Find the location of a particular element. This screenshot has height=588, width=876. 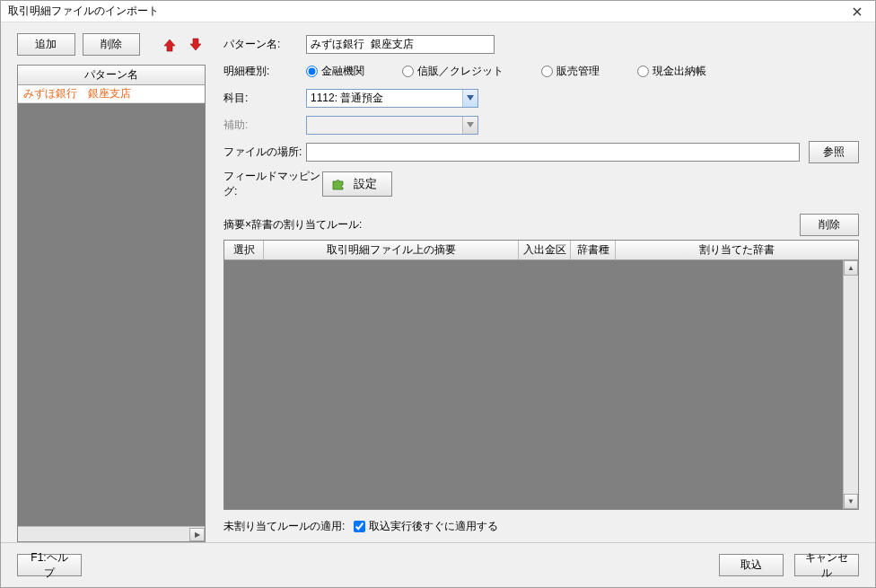

radio-financial-label: 金融機関 is located at coordinates (343, 72).